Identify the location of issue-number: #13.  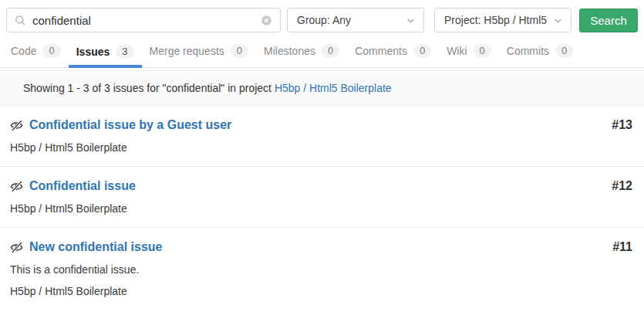
(622, 125).